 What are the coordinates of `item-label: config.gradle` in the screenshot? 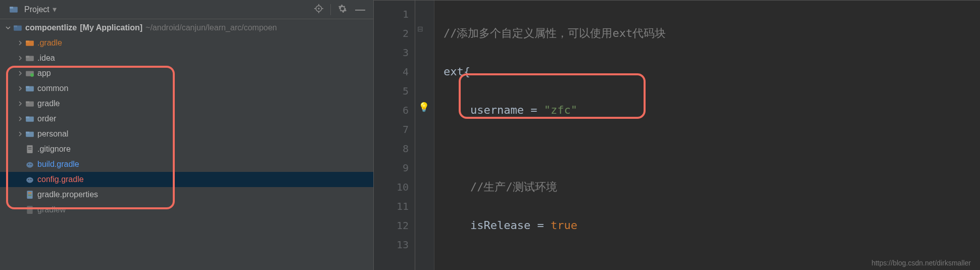 It's located at (61, 179).